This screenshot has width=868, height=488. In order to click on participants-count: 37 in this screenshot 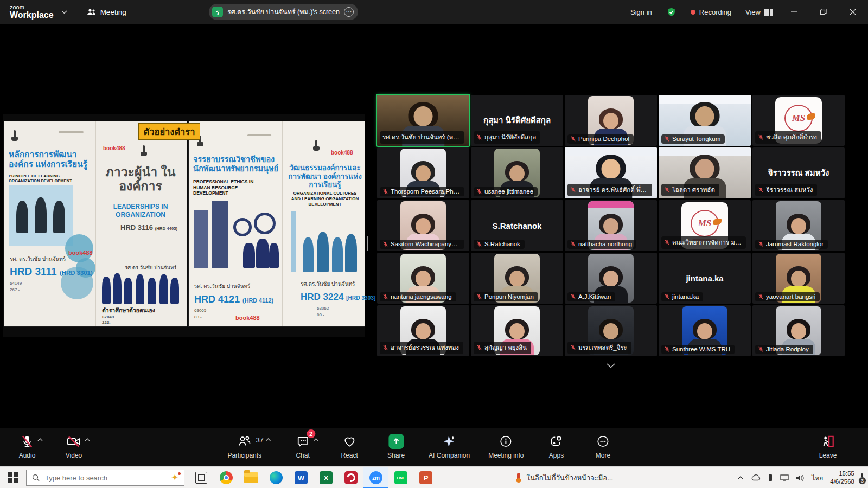, I will do `click(260, 440)`.